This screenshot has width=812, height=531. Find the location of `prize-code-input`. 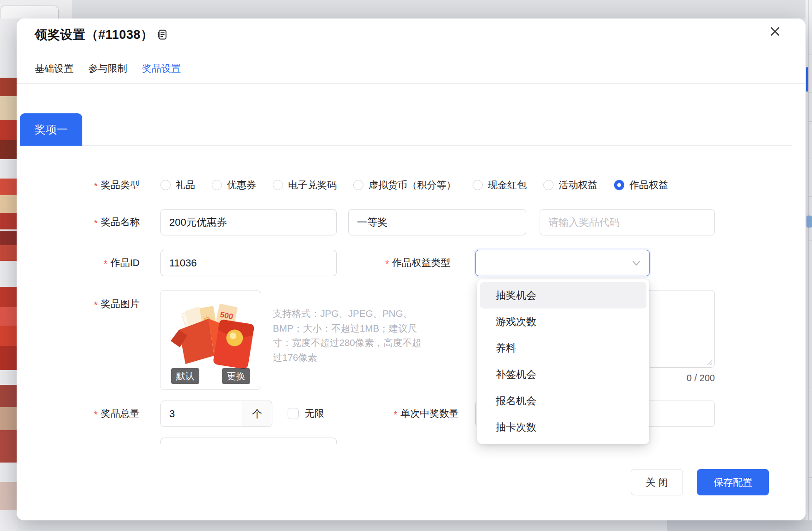

prize-code-input is located at coordinates (627, 222).